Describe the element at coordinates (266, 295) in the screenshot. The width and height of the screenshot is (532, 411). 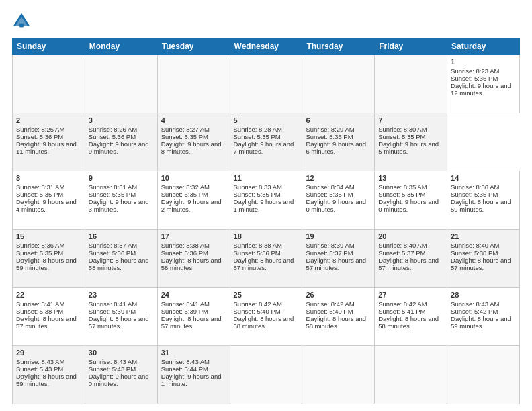
I see `day-number-25: 25` at that location.